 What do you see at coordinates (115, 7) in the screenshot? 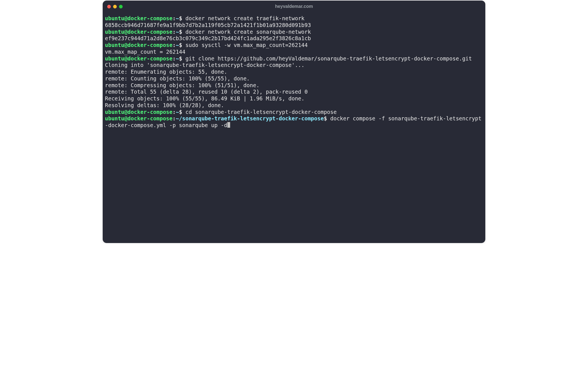
I see `minimize-icon` at bounding box center [115, 7].